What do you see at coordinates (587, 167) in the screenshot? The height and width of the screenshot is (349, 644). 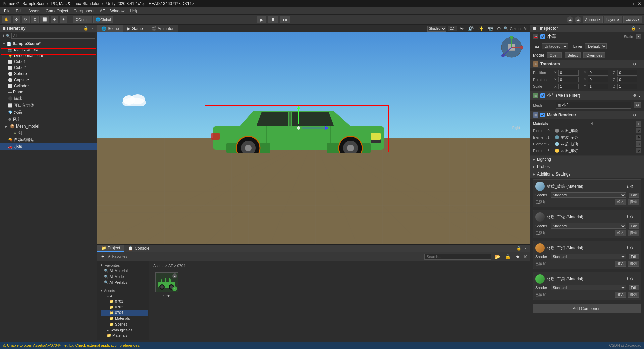 I see `probes-section: ▶ Probes` at bounding box center [587, 167].